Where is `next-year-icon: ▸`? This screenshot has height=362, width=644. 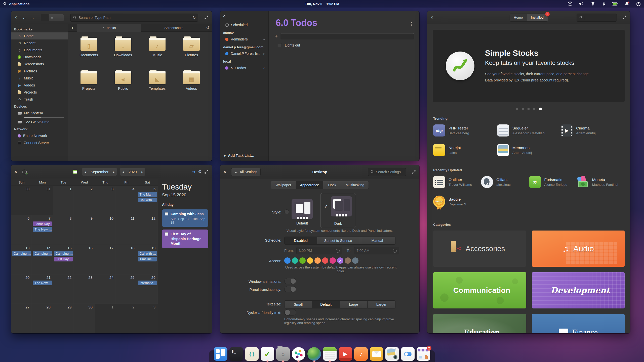 next-year-icon: ▸ is located at coordinates (142, 172).